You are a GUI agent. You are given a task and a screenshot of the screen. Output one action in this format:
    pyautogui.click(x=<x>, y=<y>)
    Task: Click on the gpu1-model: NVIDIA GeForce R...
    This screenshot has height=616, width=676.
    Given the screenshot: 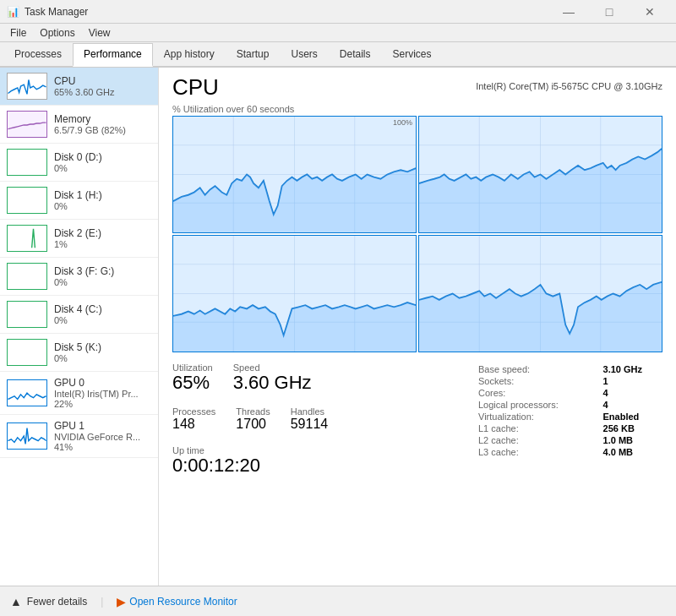 What is the action you would take?
    pyautogui.click(x=103, y=437)
    